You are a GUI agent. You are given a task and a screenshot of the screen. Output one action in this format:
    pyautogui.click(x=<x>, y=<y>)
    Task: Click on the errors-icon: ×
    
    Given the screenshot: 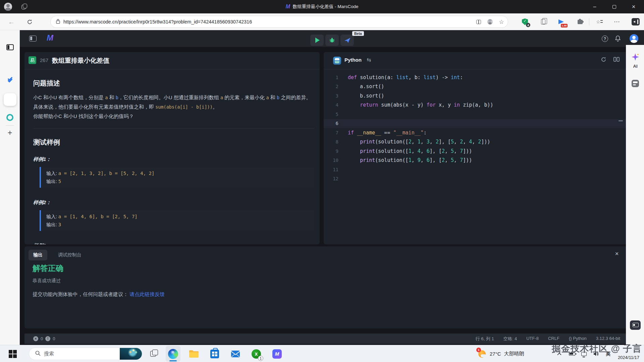 What is the action you would take?
    pyautogui.click(x=36, y=339)
    